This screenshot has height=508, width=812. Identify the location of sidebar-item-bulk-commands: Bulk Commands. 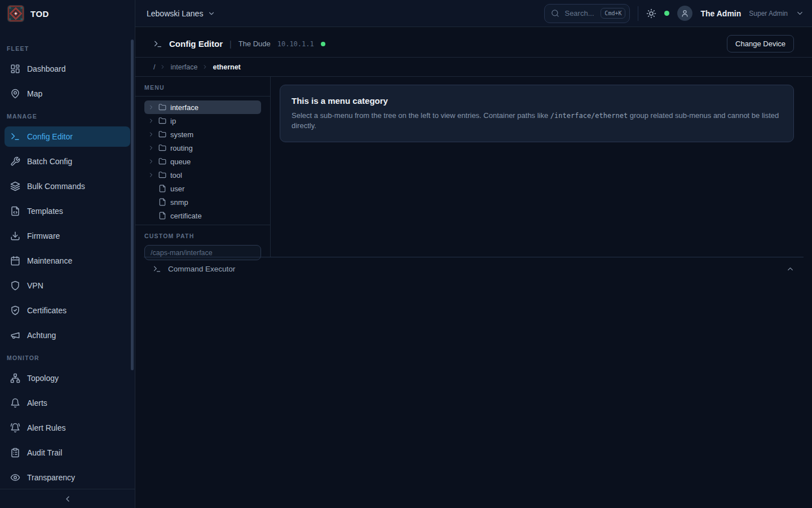
(68, 186).